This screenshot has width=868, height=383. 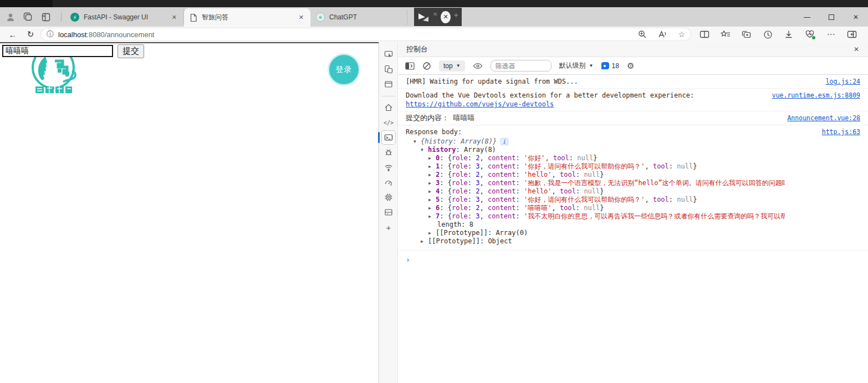 I want to click on more-tools-icon: +, so click(x=389, y=227).